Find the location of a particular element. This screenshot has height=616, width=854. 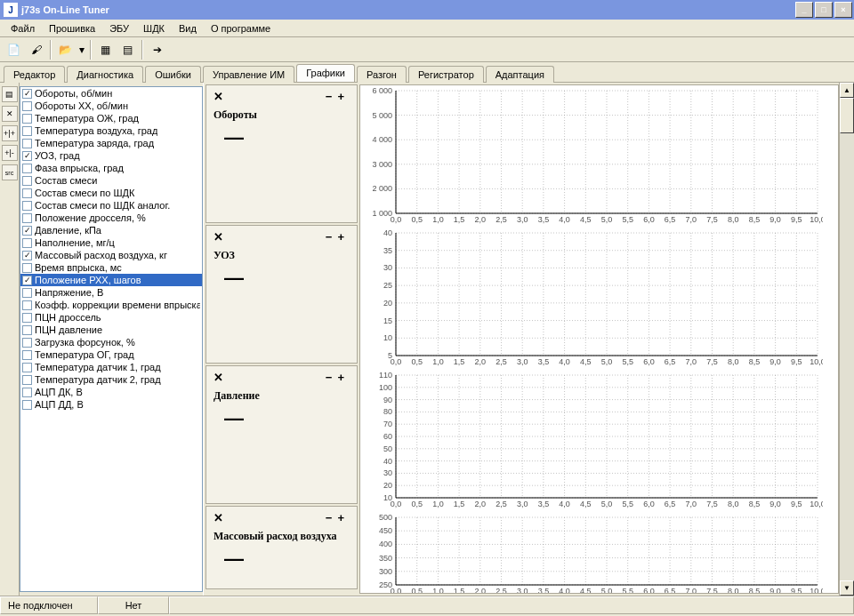

param-row: Температура датчик 1, град is located at coordinates (111, 367).